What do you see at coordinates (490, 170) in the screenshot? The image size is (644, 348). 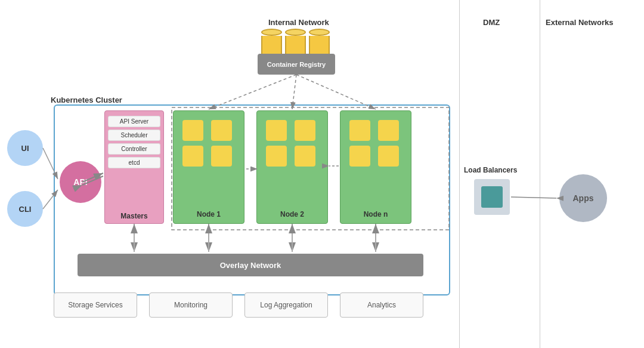 I see `load-balancers-label: Load Balancers` at bounding box center [490, 170].